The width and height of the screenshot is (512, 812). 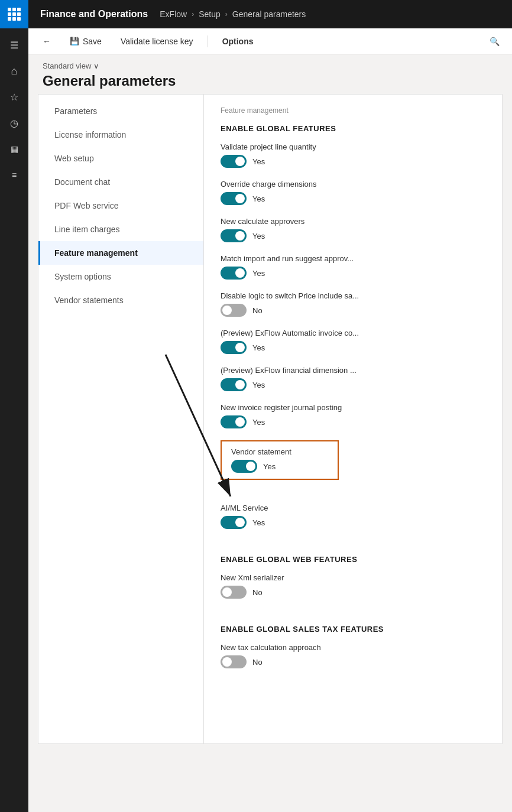 I want to click on app-grid-icon, so click(x=14, y=14).